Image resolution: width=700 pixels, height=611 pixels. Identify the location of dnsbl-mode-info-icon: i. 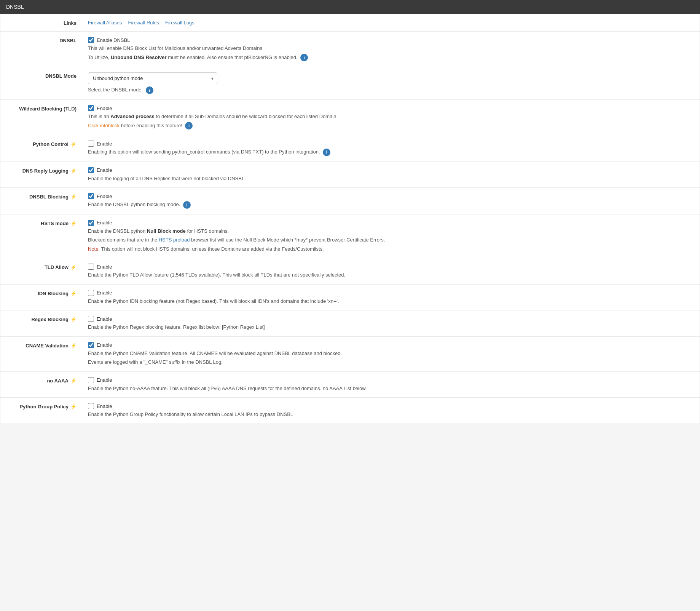
(150, 90).